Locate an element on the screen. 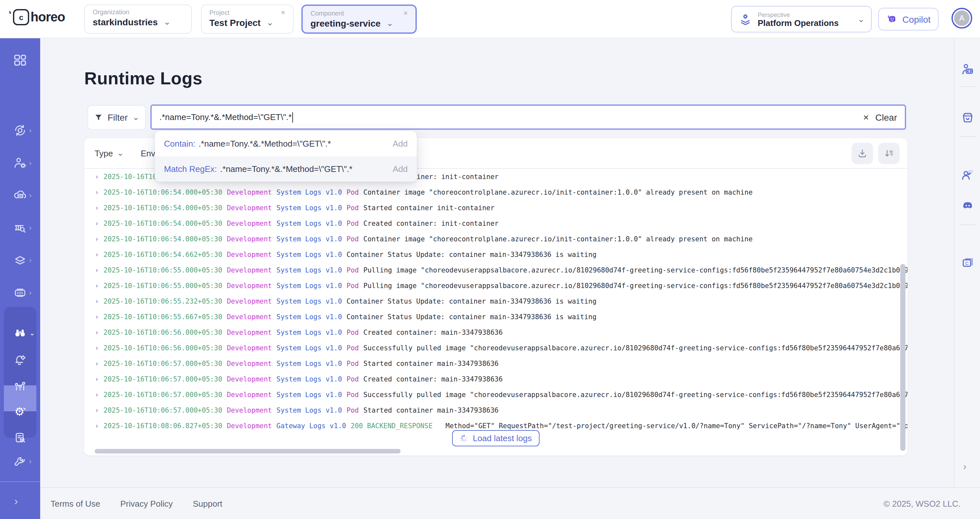 The height and width of the screenshot is (519, 980). clear-button: Clear is located at coordinates (886, 117).